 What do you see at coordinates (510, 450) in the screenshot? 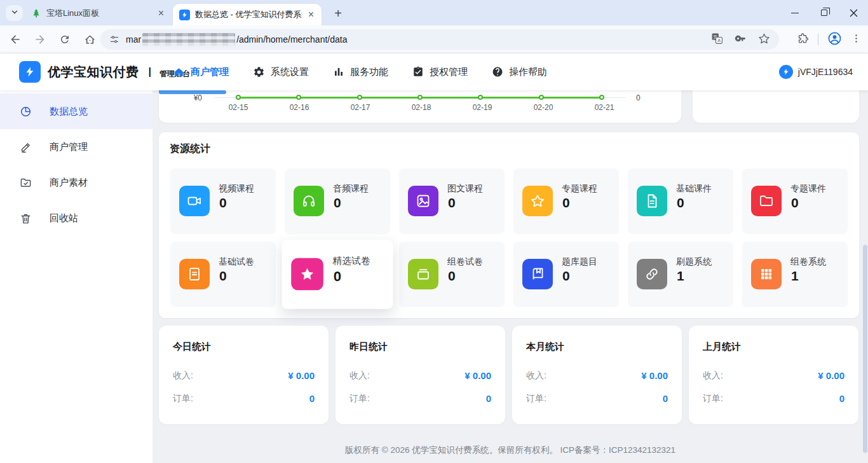
I see `copyright-footer: 版权所有 © 2026 优学宝知识付费系统。保留所有权利。 ICP备案号：ICP…` at bounding box center [510, 450].